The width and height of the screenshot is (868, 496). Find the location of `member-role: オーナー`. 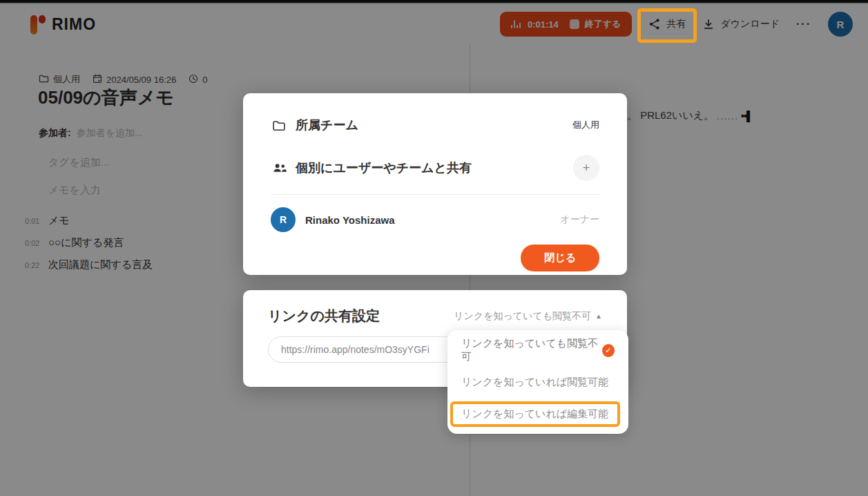

member-role: オーナー is located at coordinates (580, 220).